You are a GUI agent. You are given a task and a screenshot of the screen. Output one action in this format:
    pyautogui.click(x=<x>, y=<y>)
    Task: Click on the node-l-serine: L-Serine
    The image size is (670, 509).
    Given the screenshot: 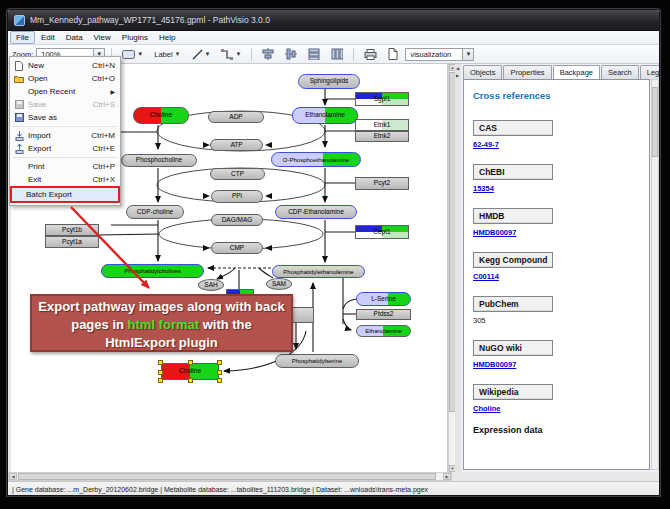 What is the action you would take?
    pyautogui.click(x=384, y=299)
    